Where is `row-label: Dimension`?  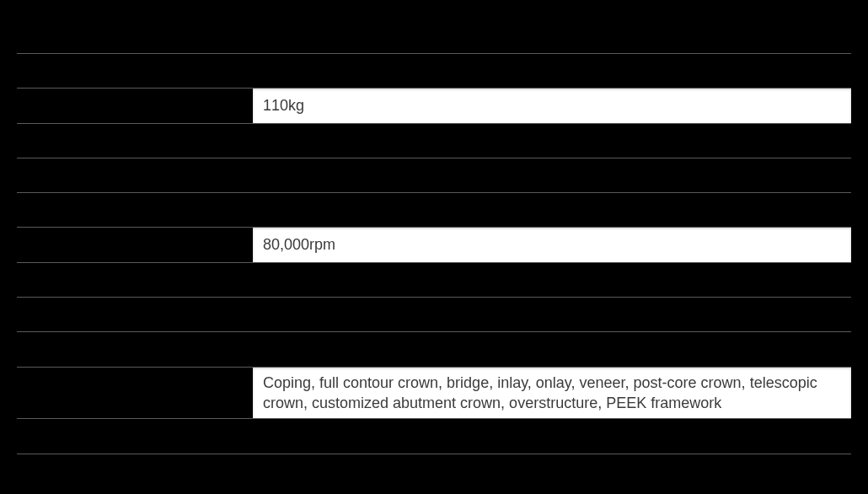
row-label: Dimension is located at coordinates (135, 71).